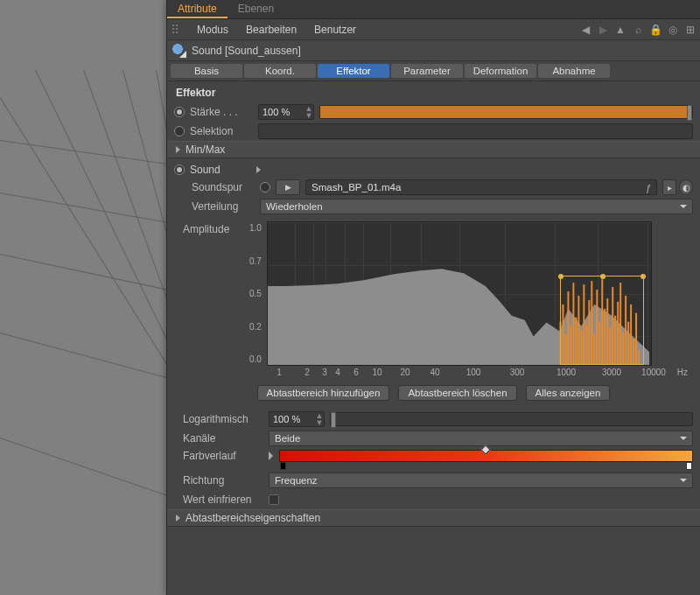 This screenshot has width=700, height=595. Describe the element at coordinates (274, 500) in the screenshot. I see `wert-einfrieren-checkbox` at that location.